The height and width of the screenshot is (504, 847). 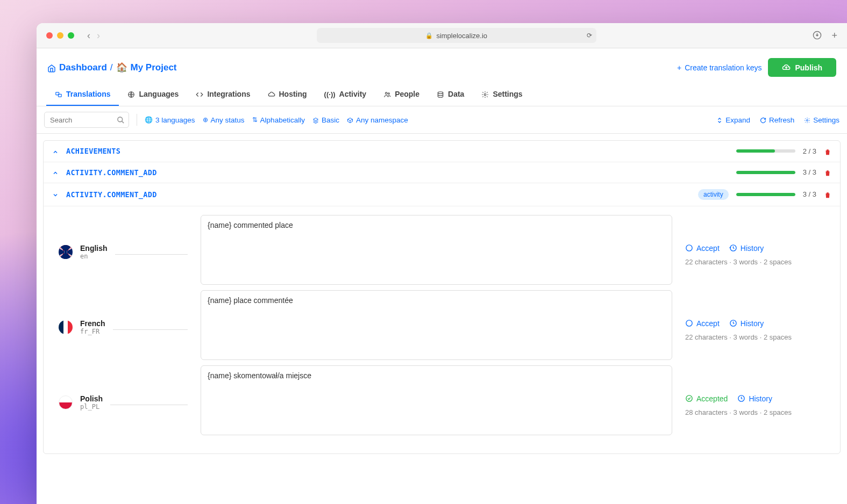 I want to click on tabs: Translations Languages Integrations Host…, so click(x=442, y=96).